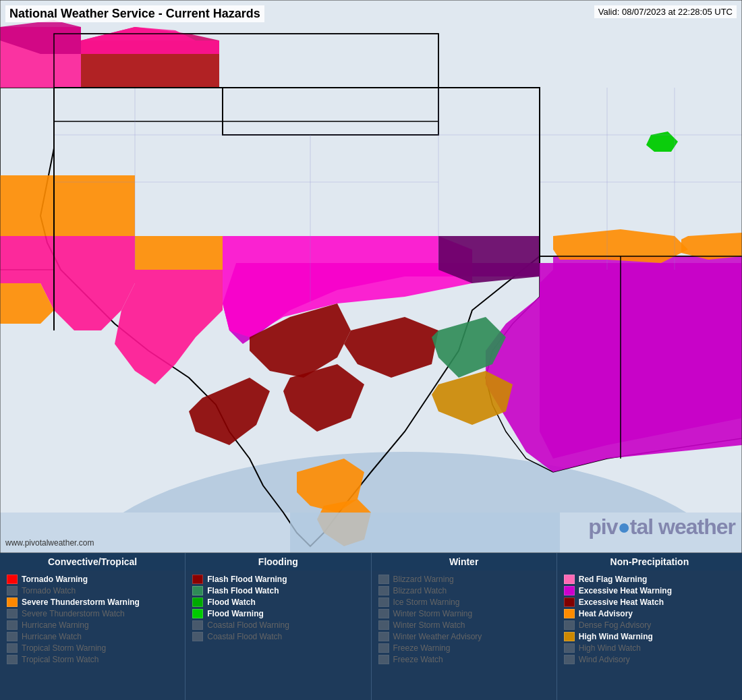 This screenshot has width=742, height=700. What do you see at coordinates (244, 637) in the screenshot?
I see `legend-item-label: Coastal Flood Watch` at bounding box center [244, 637].